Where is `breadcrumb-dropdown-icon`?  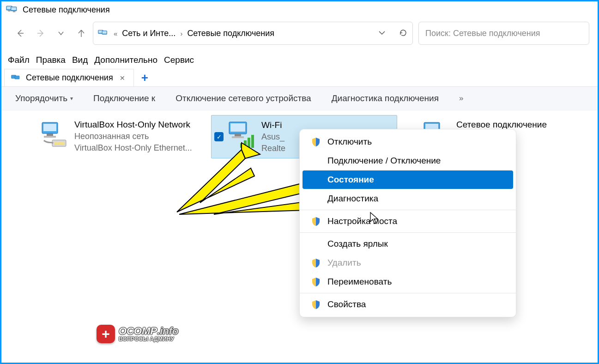 breadcrumb-dropdown-icon is located at coordinates (382, 33).